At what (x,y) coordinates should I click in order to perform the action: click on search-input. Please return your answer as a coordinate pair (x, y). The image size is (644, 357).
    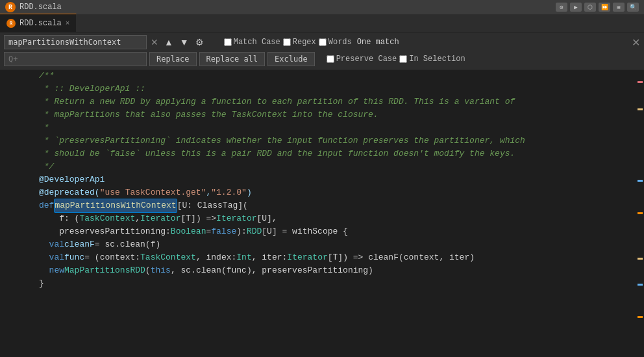
    Looking at the image, I should click on (75, 42).